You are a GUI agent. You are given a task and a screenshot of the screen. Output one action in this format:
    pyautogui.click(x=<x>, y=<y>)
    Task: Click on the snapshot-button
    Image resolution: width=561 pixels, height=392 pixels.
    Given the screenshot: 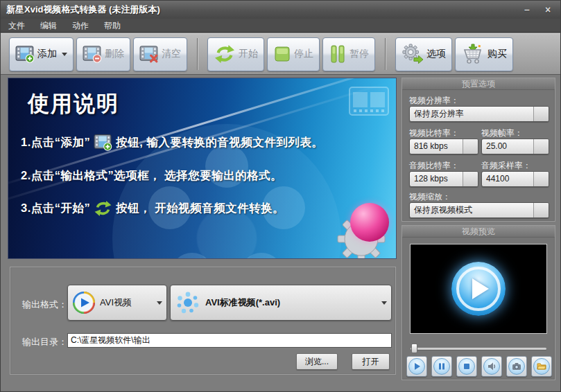 What is the action you would take?
    pyautogui.click(x=517, y=366)
    